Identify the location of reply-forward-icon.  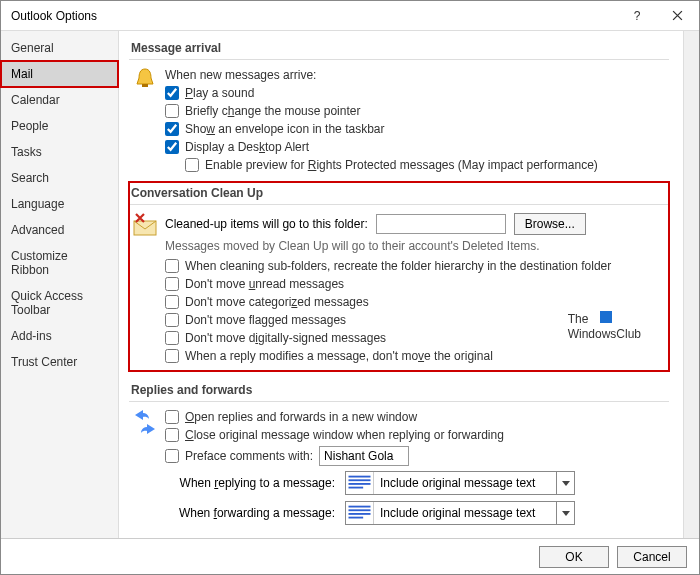
(145, 422).